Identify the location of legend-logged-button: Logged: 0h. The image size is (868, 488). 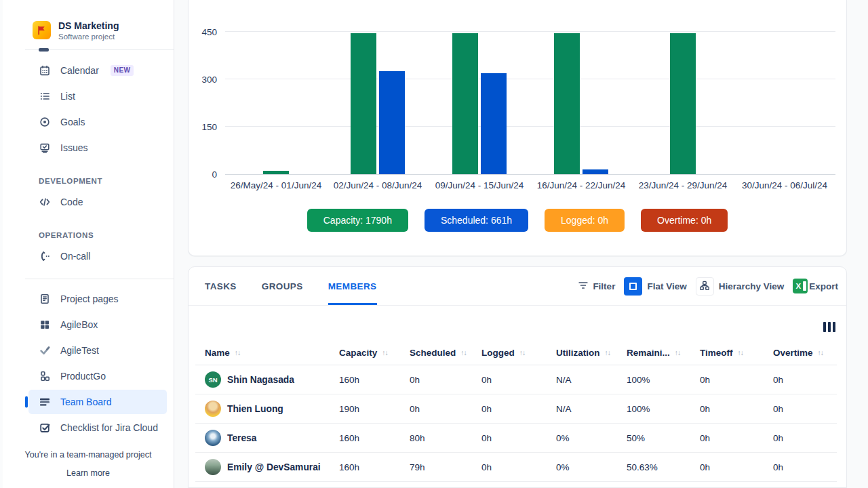
(585, 220).